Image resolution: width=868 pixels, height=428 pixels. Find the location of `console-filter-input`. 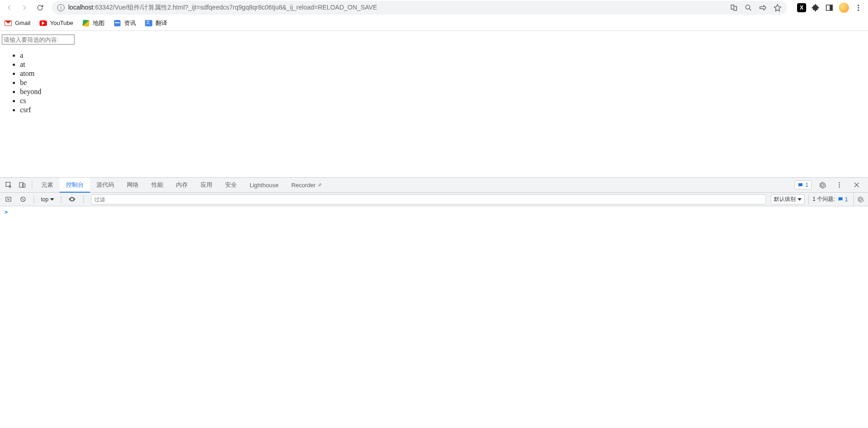

console-filter-input is located at coordinates (428, 199).